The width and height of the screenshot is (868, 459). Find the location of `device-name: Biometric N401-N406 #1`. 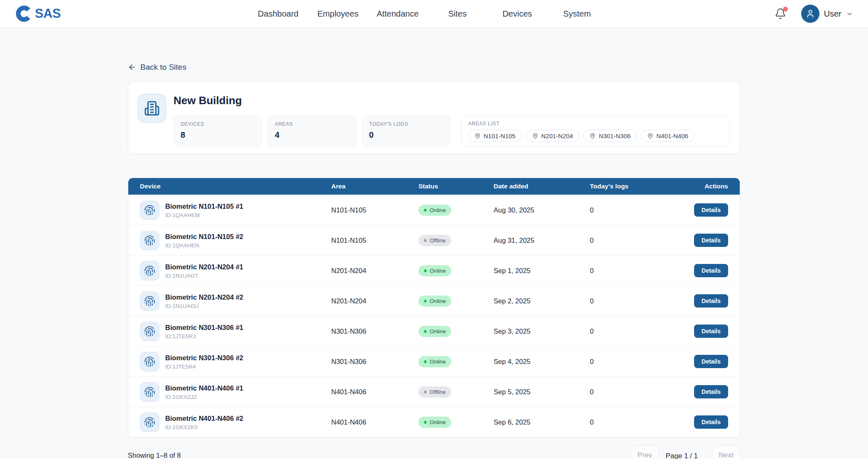

device-name: Biometric N401-N406 #1 is located at coordinates (204, 388).